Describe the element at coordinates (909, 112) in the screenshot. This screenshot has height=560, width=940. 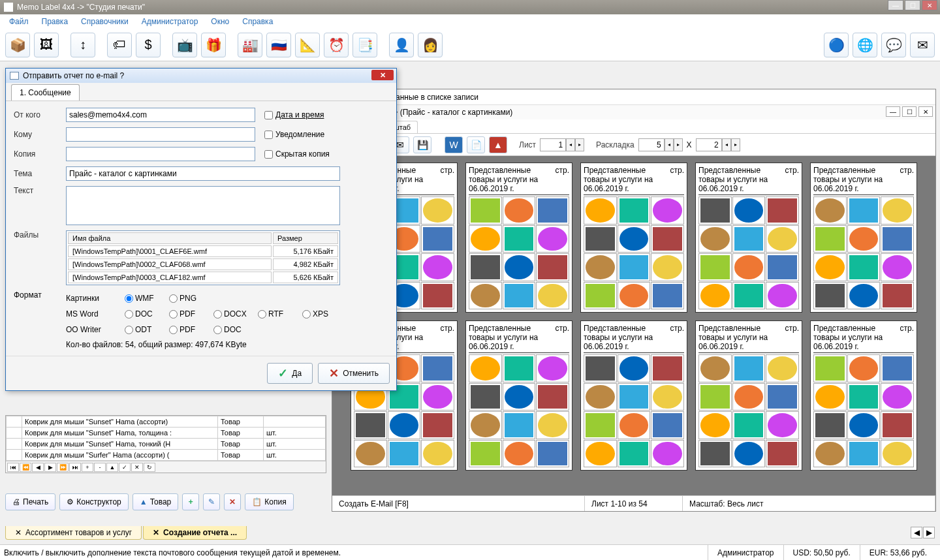
I see `preview-maximize-button: ☐` at that location.